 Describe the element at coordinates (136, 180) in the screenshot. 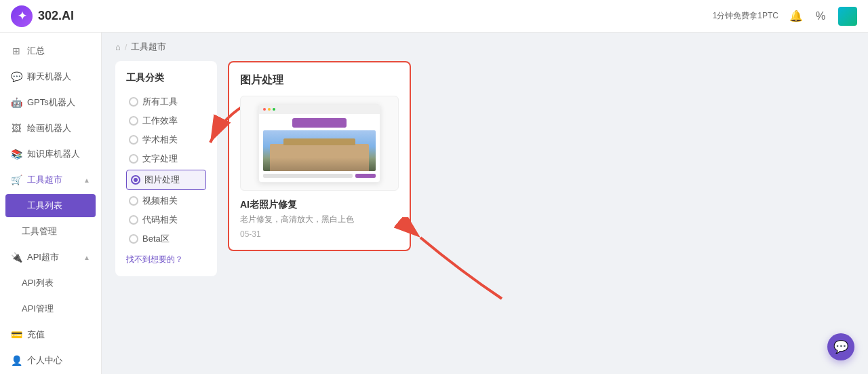

I see `radio-image` at that location.